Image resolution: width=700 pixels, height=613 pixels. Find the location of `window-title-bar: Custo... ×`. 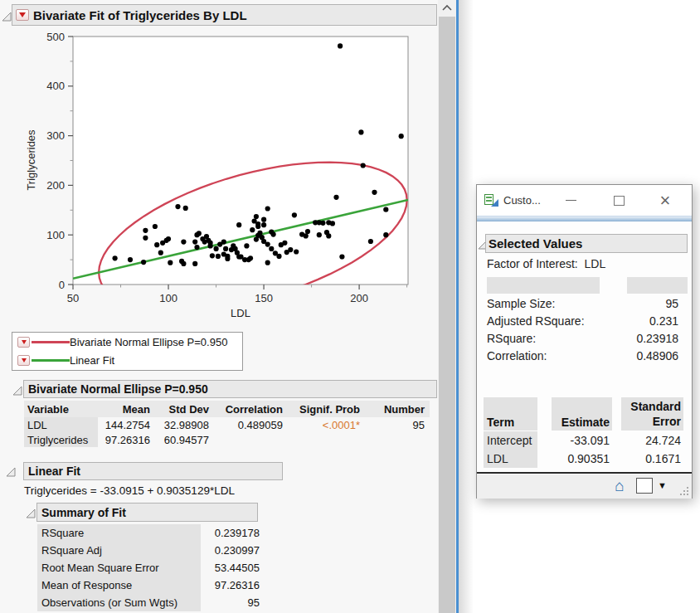

window-title-bar: Custo... × is located at coordinates (584, 201).